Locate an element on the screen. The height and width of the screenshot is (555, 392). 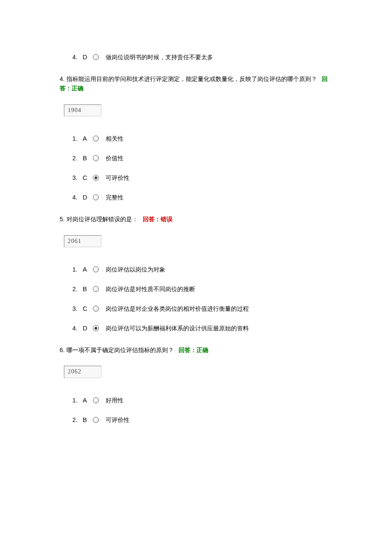
question-id-box: 2061 is located at coordinates (83, 241).